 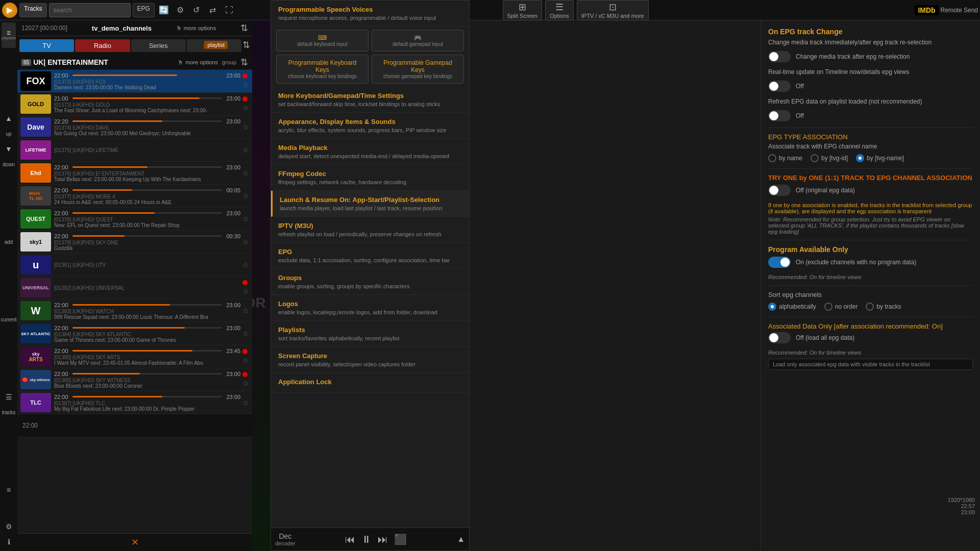 What do you see at coordinates (135, 219) in the screenshot?
I see `channel-item-quest: QUEST 22:00 23:00 [01378] |UK|FHD| QUEST…` at bounding box center [135, 219].